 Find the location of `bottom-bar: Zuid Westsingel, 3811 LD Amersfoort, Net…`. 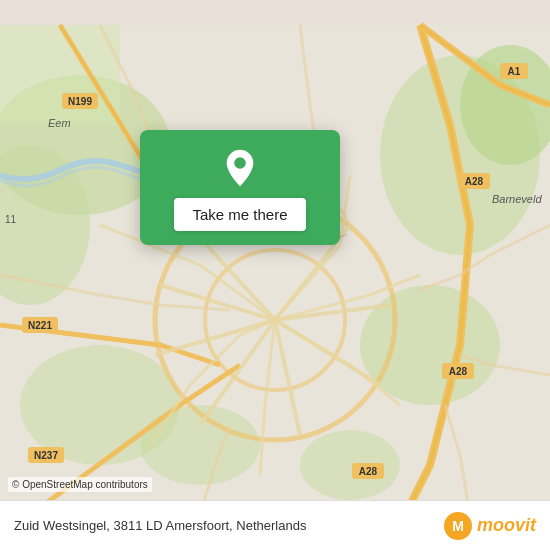

bottom-bar: Zuid Westsingel, 3811 LD Amersfoort, Net… is located at coordinates (275, 525).